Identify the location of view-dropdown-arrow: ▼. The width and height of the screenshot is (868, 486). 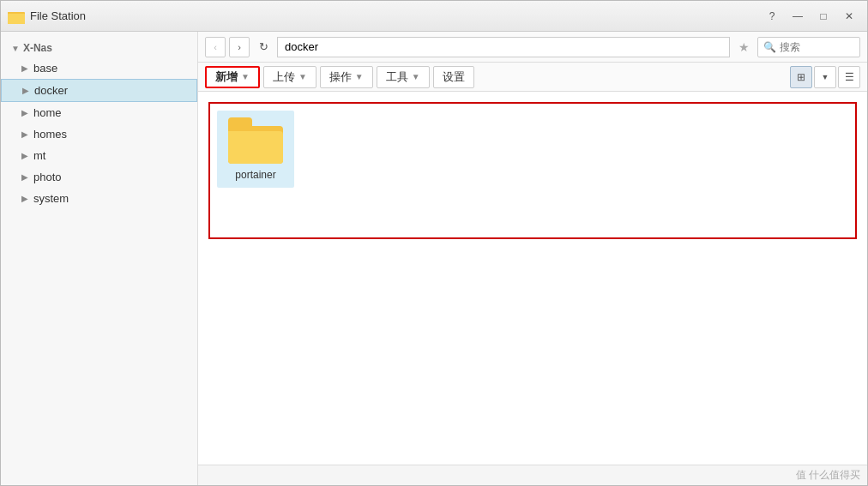
(825, 77).